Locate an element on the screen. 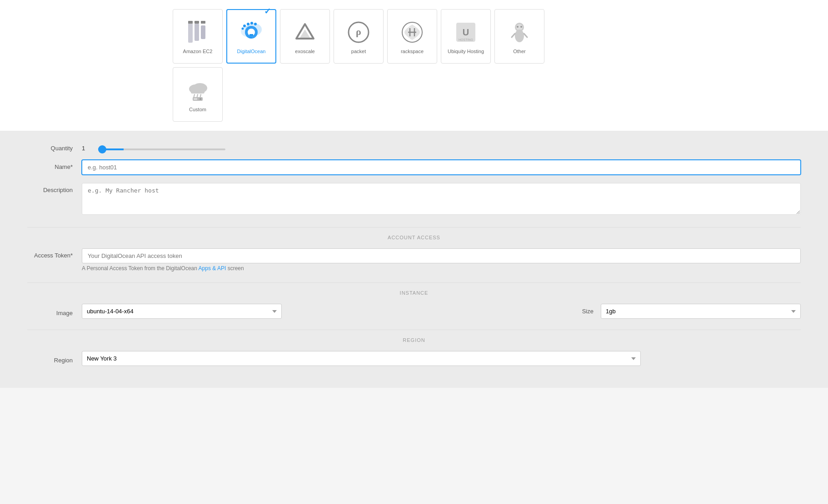  image-select: ubuntu-14-04-x64 ubuntu-16-04-x64 centos… is located at coordinates (182, 311).